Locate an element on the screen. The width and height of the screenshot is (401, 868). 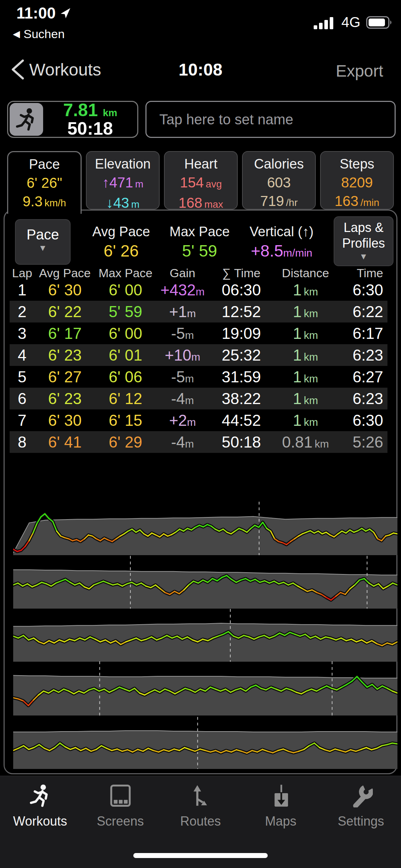
tab-steps: Steps8209163 /min is located at coordinates (357, 180).